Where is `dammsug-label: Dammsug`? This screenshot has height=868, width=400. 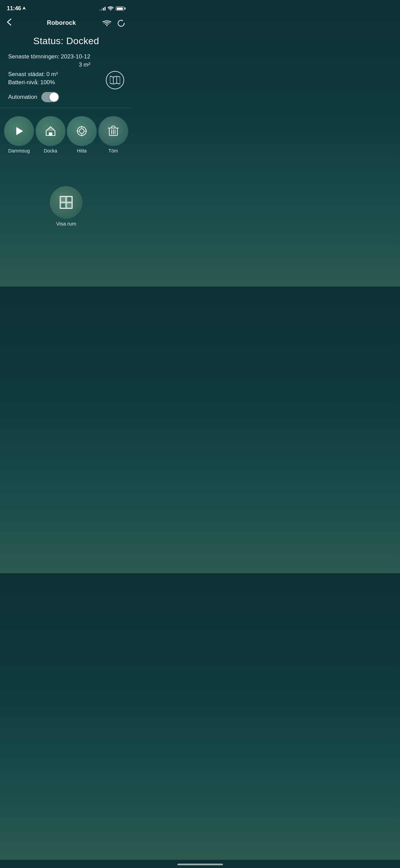
dammsug-label: Dammsug is located at coordinates (19, 151).